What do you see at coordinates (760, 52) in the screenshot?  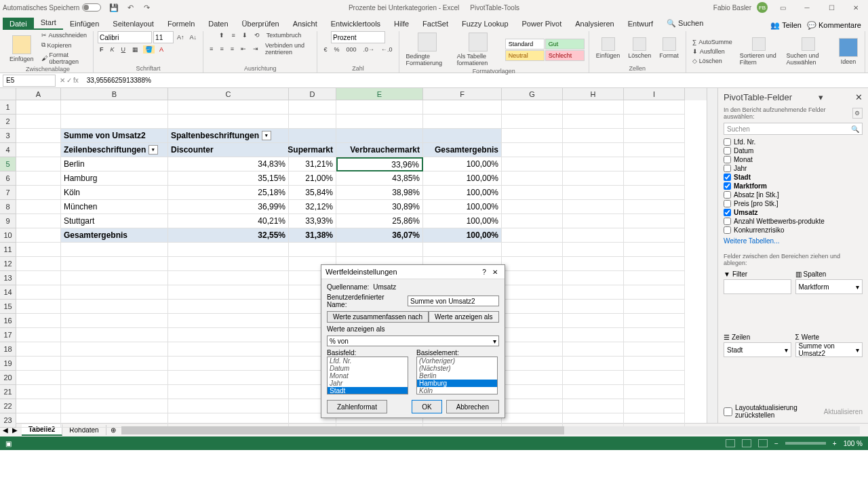 I see `sort-filter-button: Sortieren und Filtern` at bounding box center [760, 52].